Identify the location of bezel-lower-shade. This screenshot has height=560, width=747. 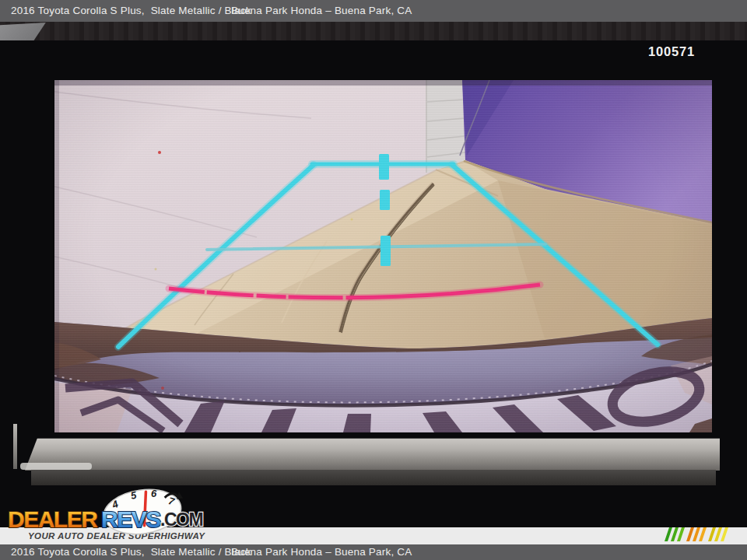
(374, 478).